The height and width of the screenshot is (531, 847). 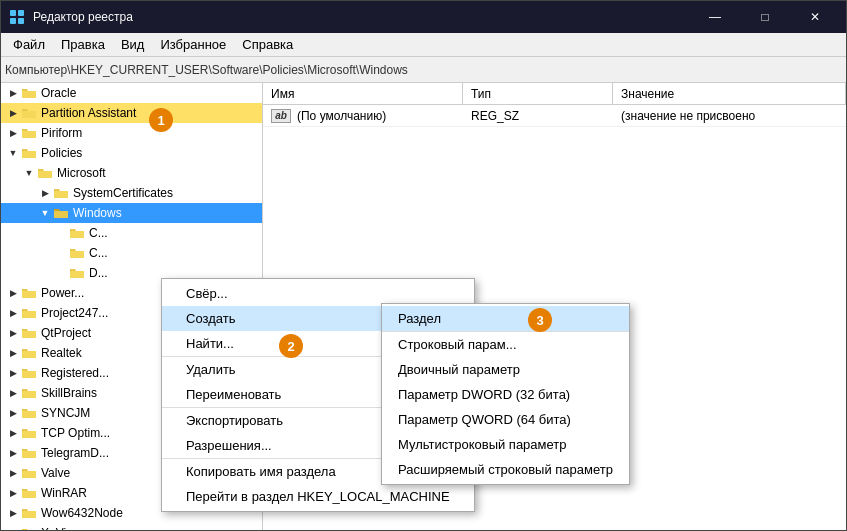 What do you see at coordinates (206, 70) in the screenshot?
I see `address-path: Компьютер\HKEY_CURRENT_USER\Software\Pol…` at bounding box center [206, 70].